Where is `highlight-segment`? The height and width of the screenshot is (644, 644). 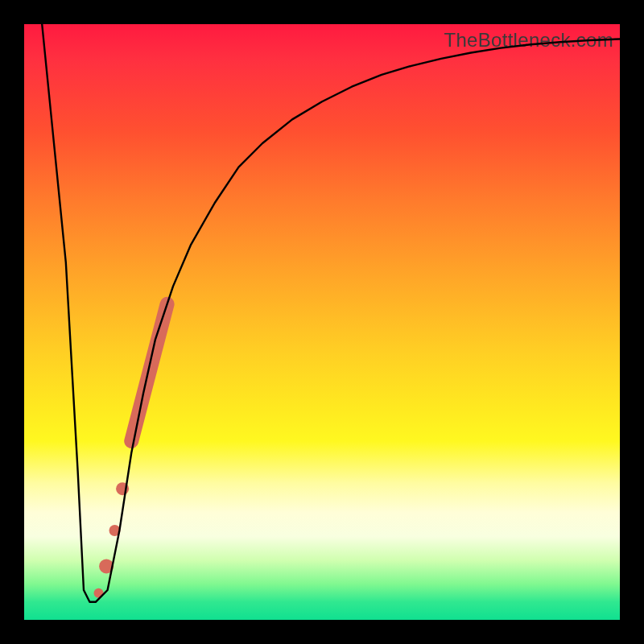 highlight-segment is located at coordinates (149, 373).